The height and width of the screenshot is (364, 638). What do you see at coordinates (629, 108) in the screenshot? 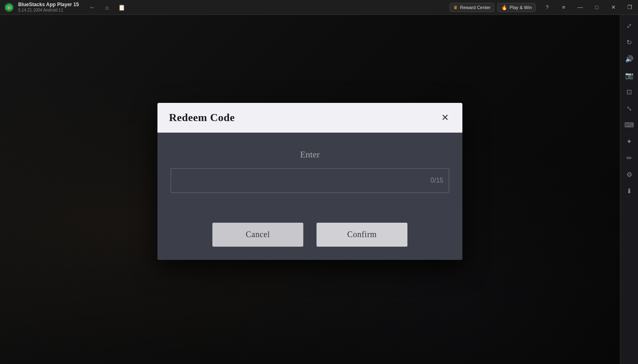
I see `resize-sidebar-icon: ⤡` at bounding box center [629, 108].